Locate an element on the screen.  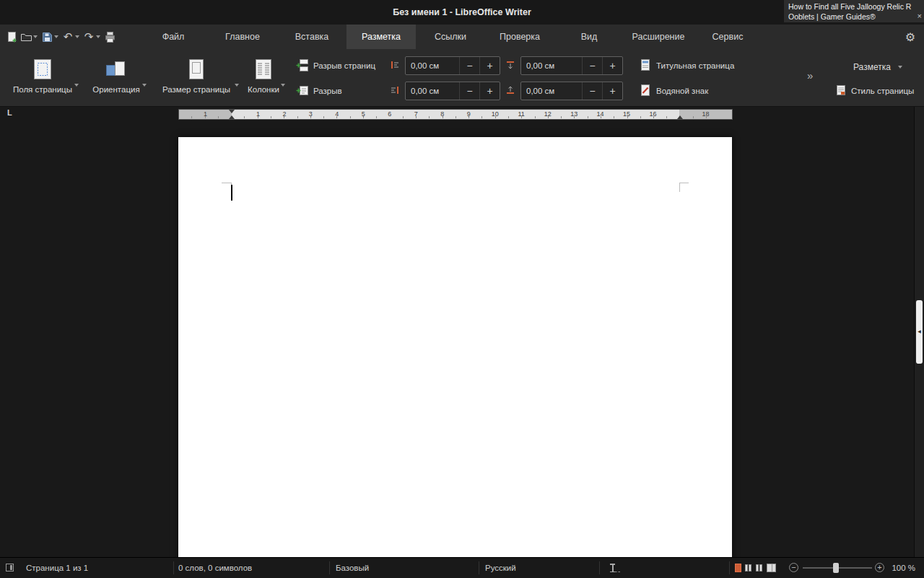
undo-dropdown-caret-icon is located at coordinates (77, 37).